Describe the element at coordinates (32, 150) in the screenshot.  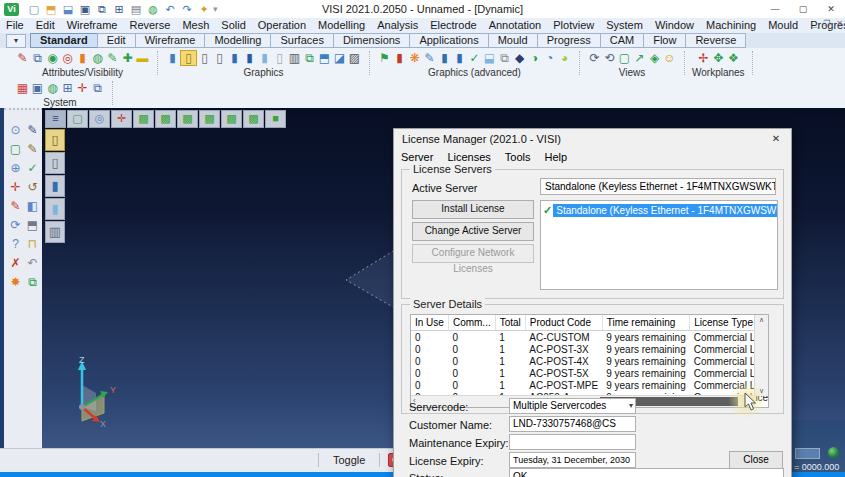
I see `pencil-edit-icon: ✎` at that location.